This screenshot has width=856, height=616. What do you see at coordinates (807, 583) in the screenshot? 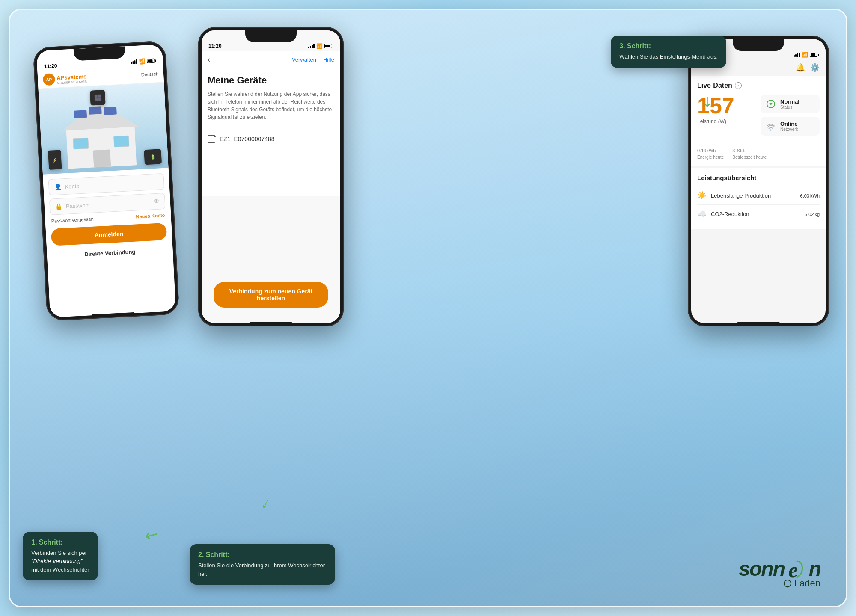
I see `laden-label: Laden` at bounding box center [807, 583].